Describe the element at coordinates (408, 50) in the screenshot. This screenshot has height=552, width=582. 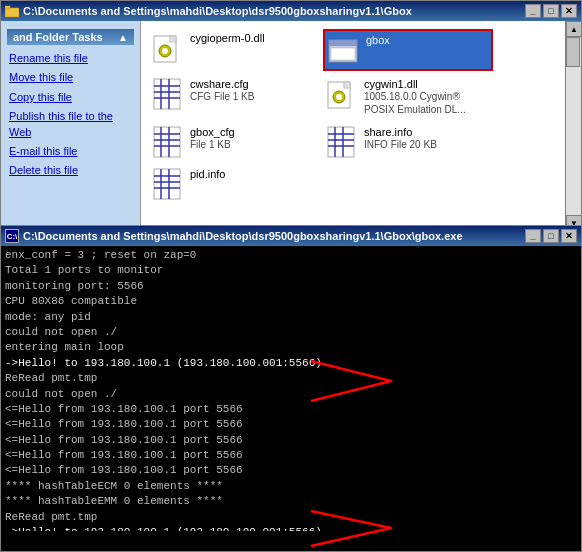
I see `file-item-gbox: gbox` at that location.